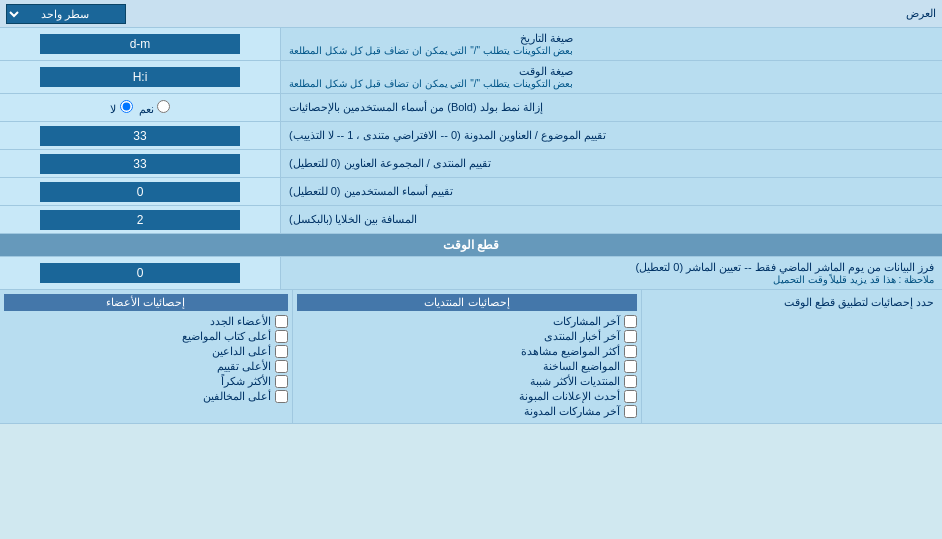  I want to click on stat-forum-7: آخر مشاركات المدونة, so click(468, 412).